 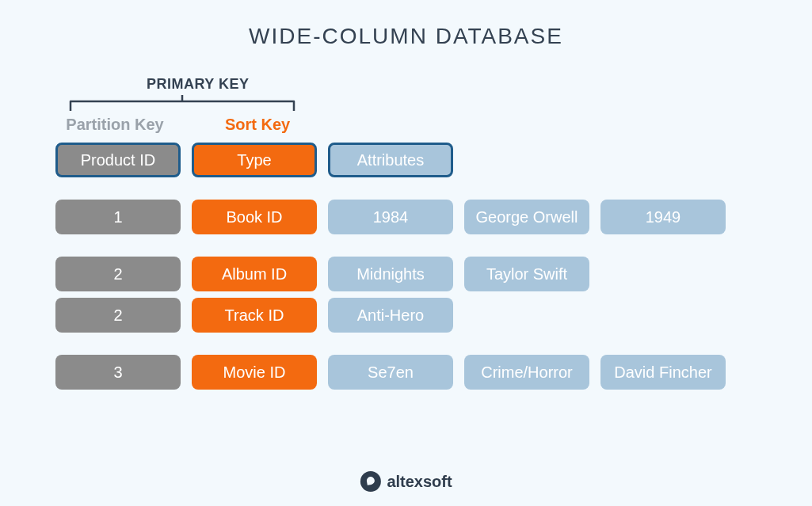 What do you see at coordinates (118, 372) in the screenshot?
I see `partition-cell: 3` at bounding box center [118, 372].